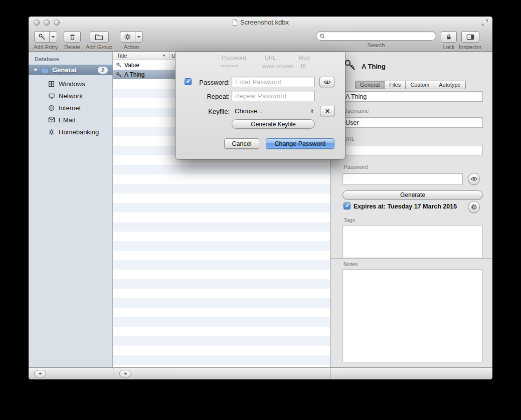 The height and width of the screenshot is (420, 521). Describe the element at coordinates (350, 65) in the screenshot. I see `entry-key-icon` at that location.